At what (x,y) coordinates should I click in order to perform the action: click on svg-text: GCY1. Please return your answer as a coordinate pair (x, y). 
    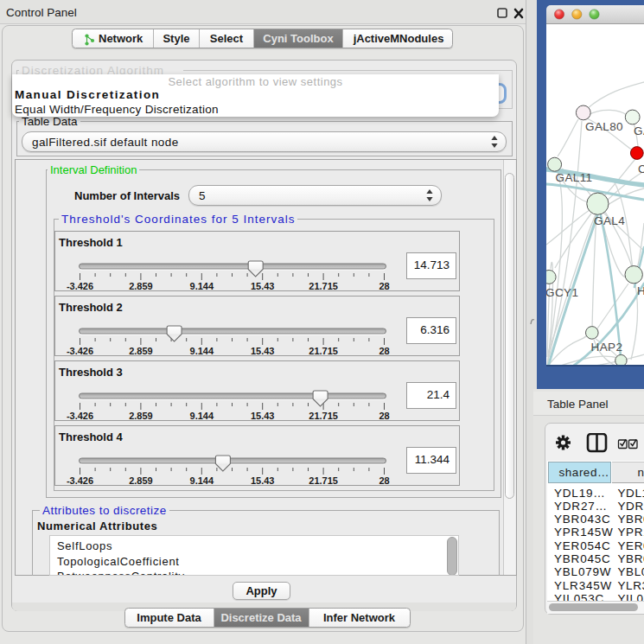
    Looking at the image, I should click on (562, 292).